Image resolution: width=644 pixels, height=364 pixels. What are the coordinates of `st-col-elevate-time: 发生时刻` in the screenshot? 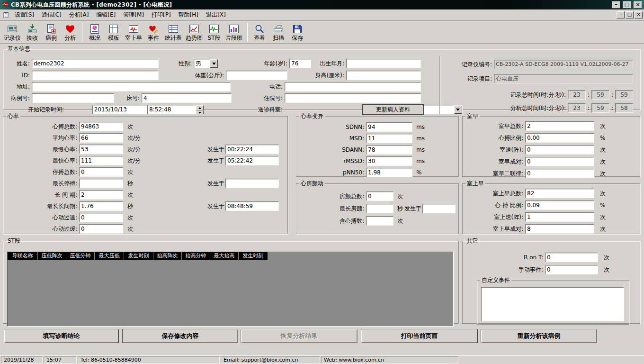 It's located at (253, 256).